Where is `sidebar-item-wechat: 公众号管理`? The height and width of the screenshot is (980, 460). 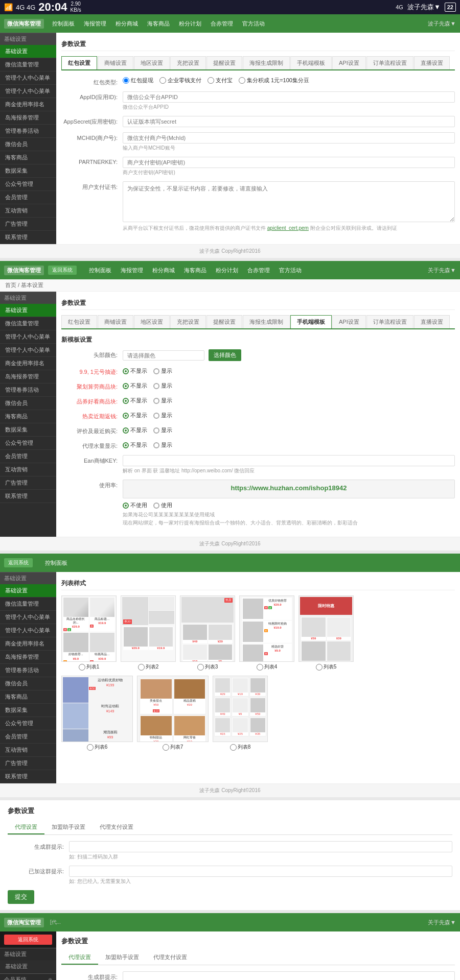 sidebar-item-wechat: 公众号管理 is located at coordinates (28, 184).